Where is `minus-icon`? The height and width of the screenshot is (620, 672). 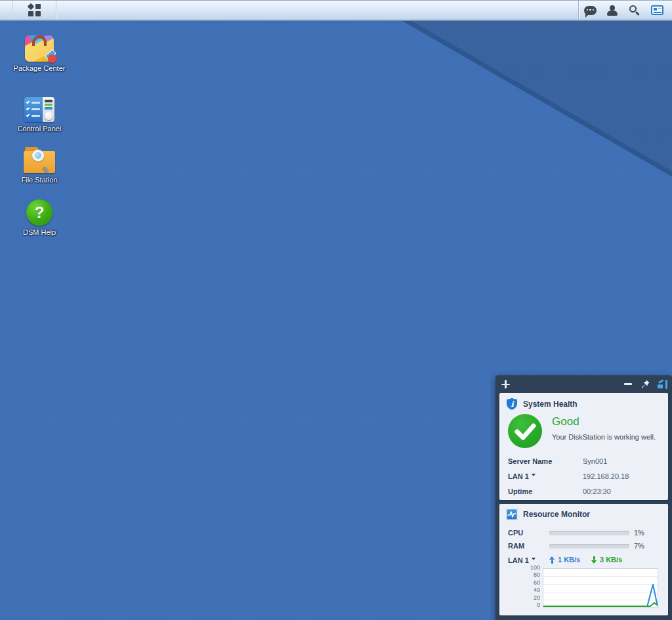 minus-icon is located at coordinates (628, 384).